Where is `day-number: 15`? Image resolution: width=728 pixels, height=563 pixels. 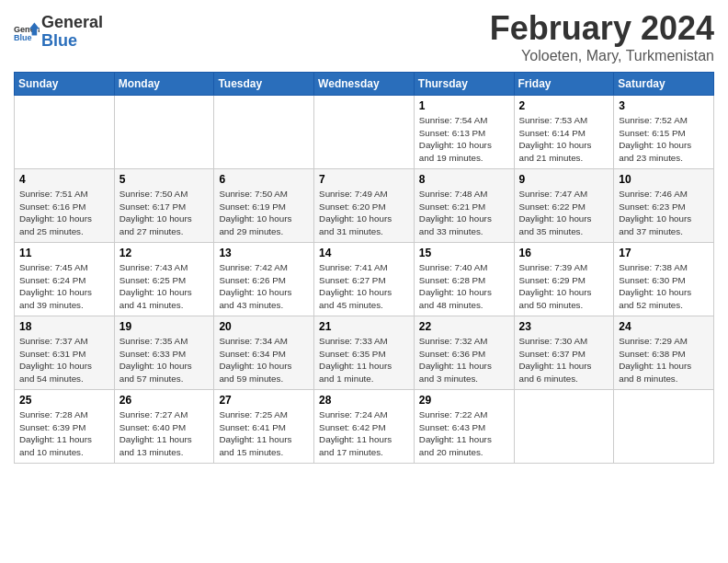
day-number: 15 is located at coordinates (464, 253).